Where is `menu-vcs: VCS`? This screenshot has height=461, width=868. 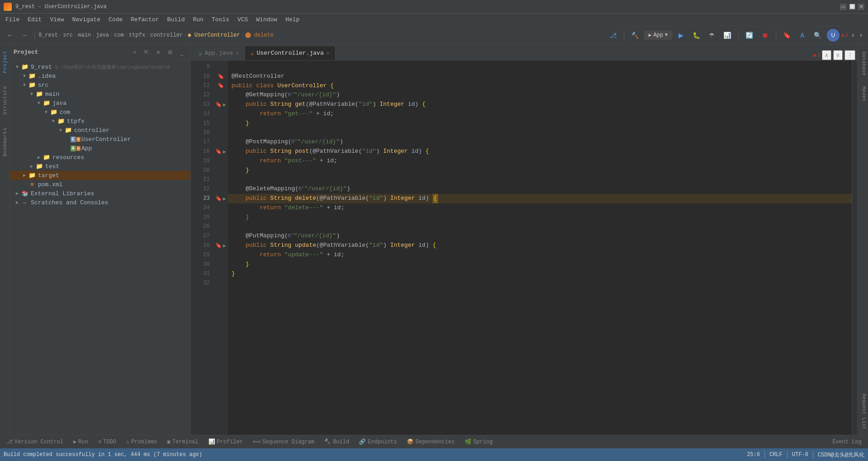
menu-vcs: VCS is located at coordinates (242, 20).